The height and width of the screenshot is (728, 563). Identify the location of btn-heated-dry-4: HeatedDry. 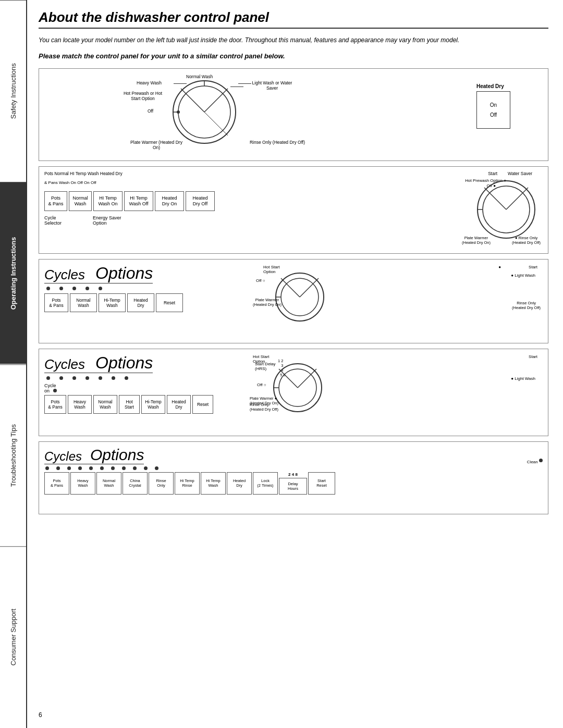
(179, 404).